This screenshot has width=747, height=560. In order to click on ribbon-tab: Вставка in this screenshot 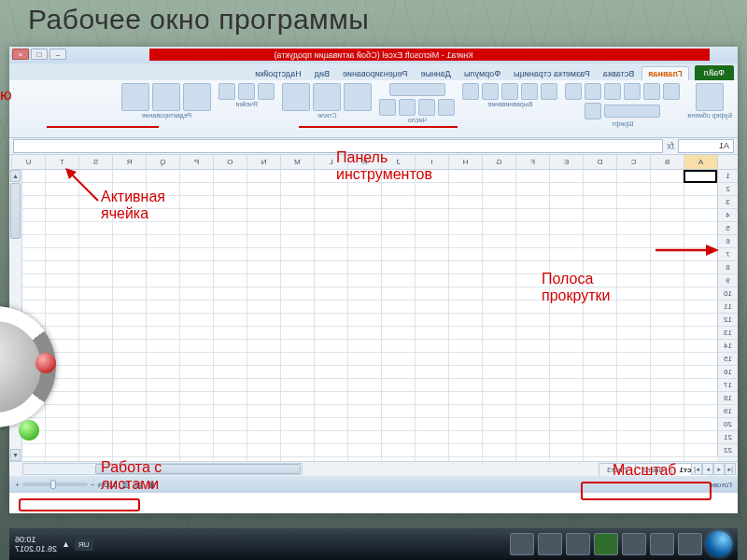, I will do `click(618, 74)`.